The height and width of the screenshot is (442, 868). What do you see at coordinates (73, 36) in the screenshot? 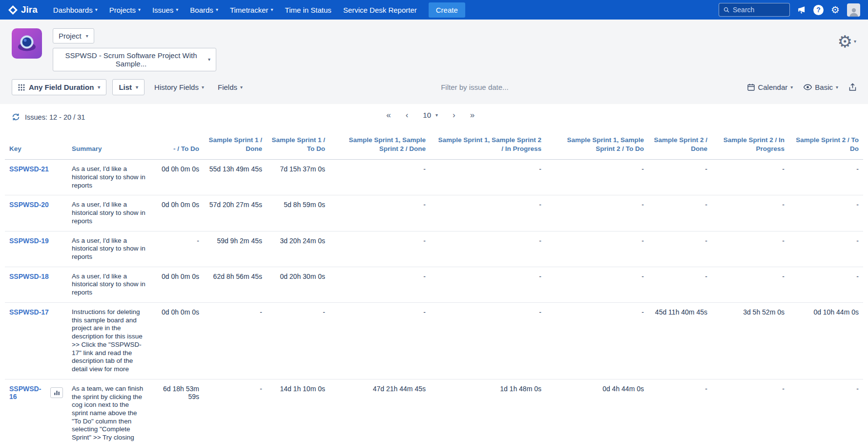
I see `scope-select: Project ▾` at bounding box center [73, 36].